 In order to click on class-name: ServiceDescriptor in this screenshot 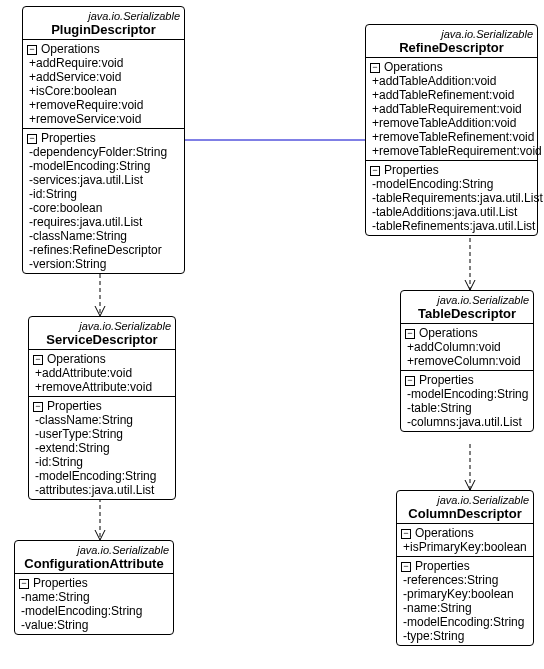, I will do `click(102, 340)`.